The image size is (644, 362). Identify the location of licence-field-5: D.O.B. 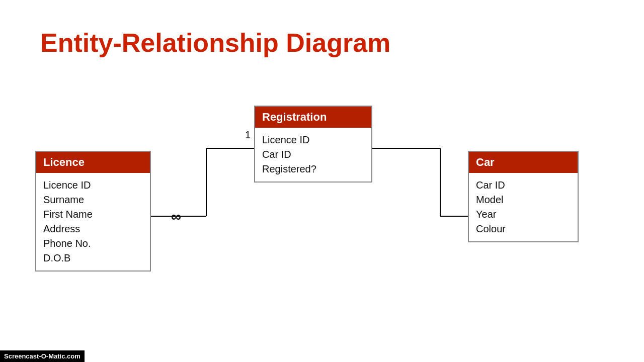
(93, 258).